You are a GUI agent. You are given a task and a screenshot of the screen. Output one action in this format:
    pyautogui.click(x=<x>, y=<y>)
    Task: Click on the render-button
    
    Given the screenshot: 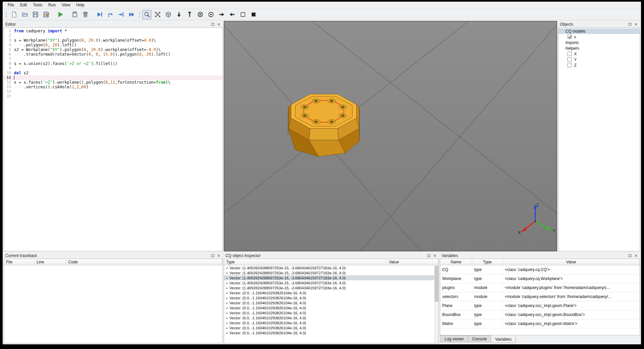 What is the action you would take?
    pyautogui.click(x=60, y=15)
    